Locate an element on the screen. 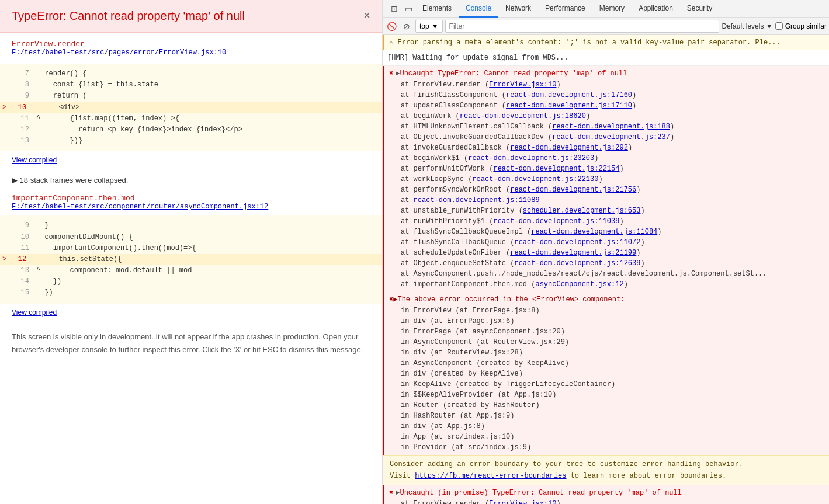 Image resolution: width=829 pixels, height=504 pixels. devtools-cursor-icon: ⊡ is located at coordinates (394, 9).